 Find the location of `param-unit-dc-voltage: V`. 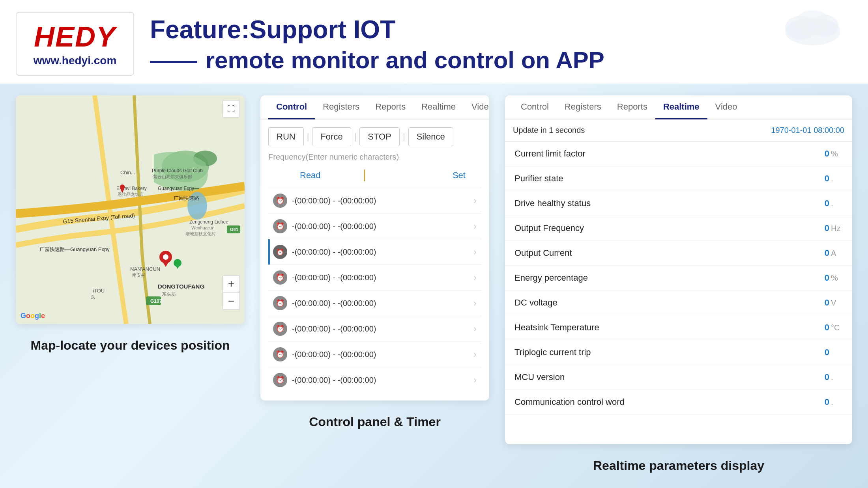

param-unit-dc-voltage: V is located at coordinates (837, 303).